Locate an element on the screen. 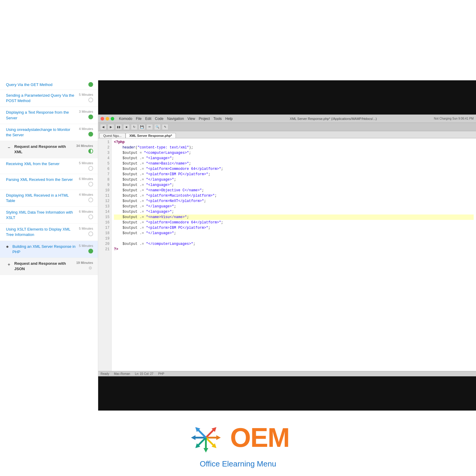 The image size is (476, 476). logo-container: OEM Office Elearning Menu is located at coordinates (238, 443).